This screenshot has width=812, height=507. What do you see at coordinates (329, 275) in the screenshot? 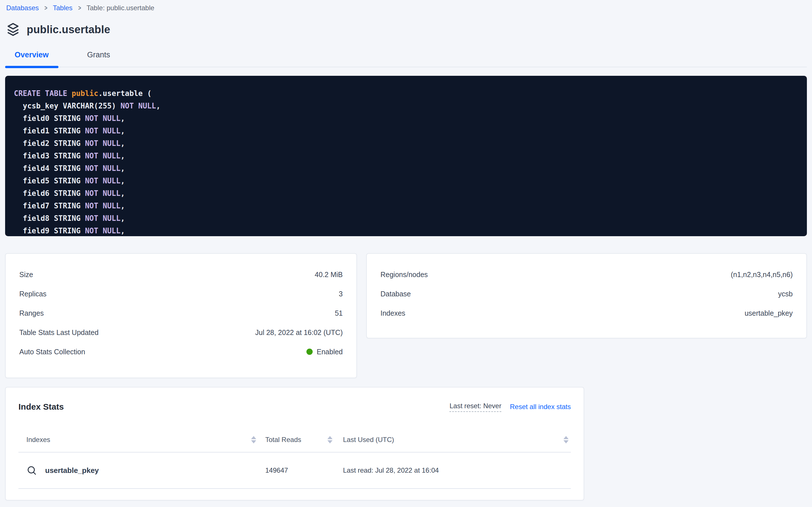
I see `summary-value: 40.2 MiB` at bounding box center [329, 275].